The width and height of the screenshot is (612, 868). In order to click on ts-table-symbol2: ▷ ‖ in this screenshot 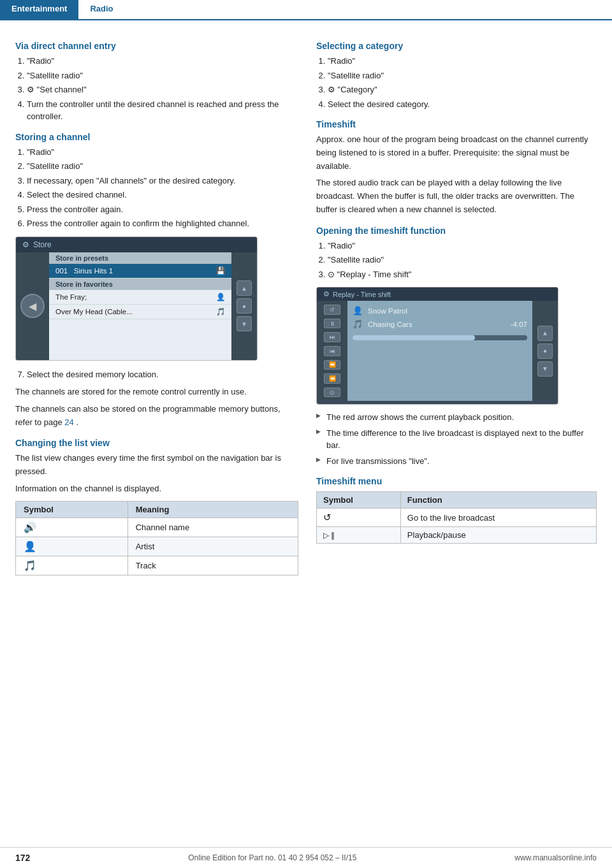, I will do `click(359, 535)`.